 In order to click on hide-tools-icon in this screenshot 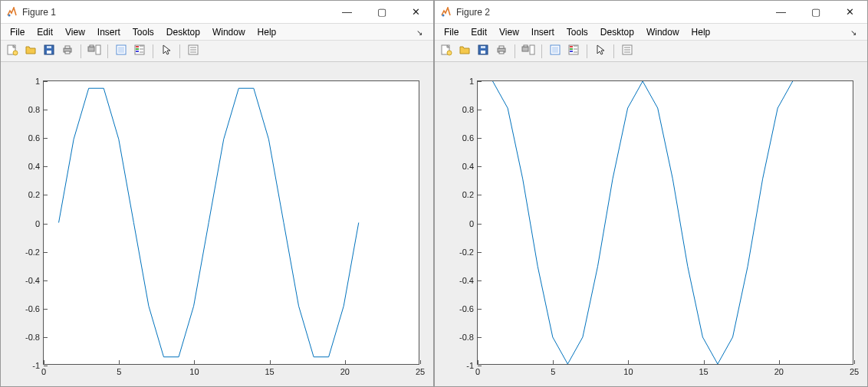, I will do `click(193, 51)`.